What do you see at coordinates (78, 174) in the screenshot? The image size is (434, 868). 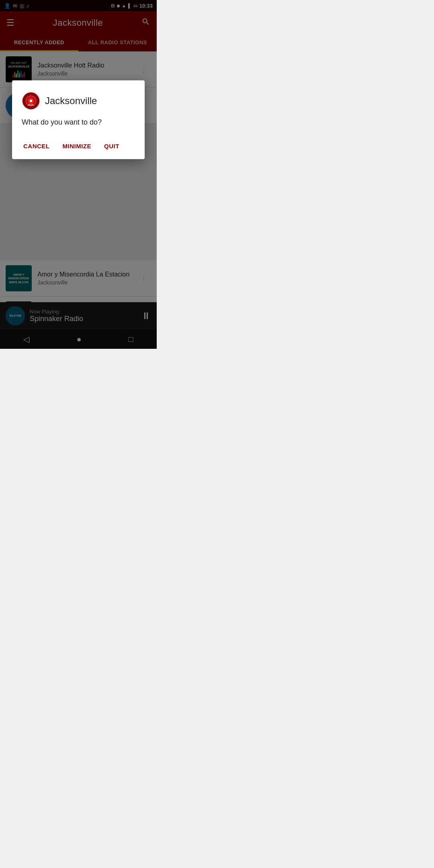 I see `dialog-overlay: JKSVL Jacksonville What do you want to d…` at bounding box center [78, 174].